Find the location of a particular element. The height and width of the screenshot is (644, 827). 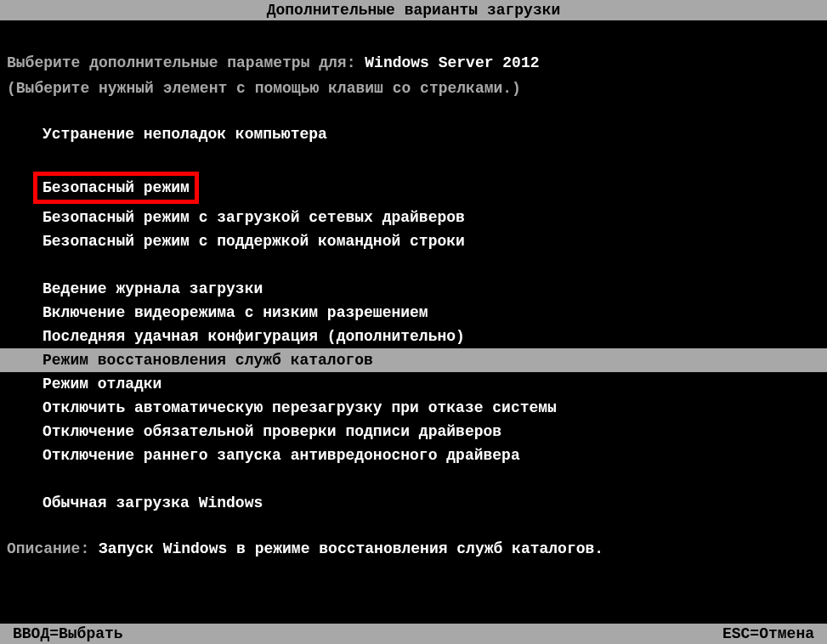

option-last-known-good: Последняя удачная конфигурация (дополнит… is located at coordinates (435, 336).